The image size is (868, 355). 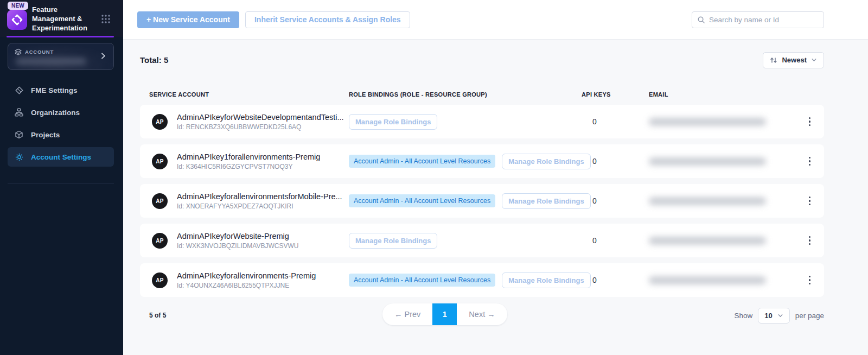 What do you see at coordinates (779, 316) in the screenshot?
I see `page-size-group: Show 10 per page` at bounding box center [779, 316].